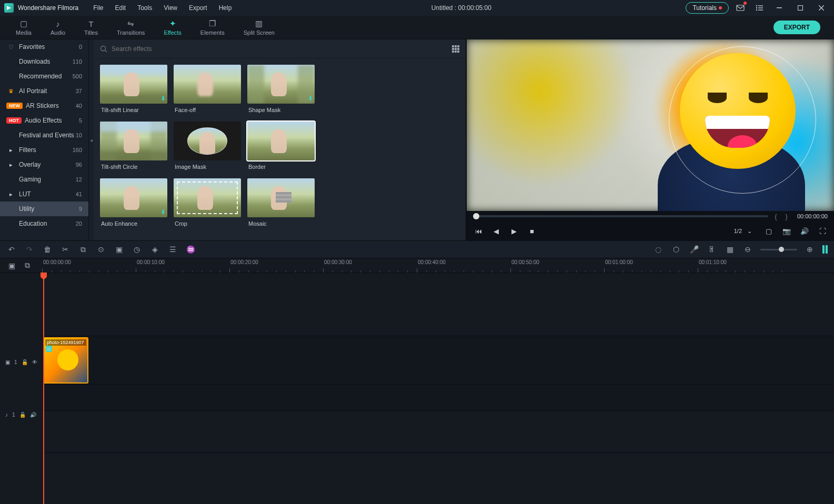 This screenshot has height=504, width=834. What do you see at coordinates (730, 249) in the screenshot?
I see `guide-button: ▦` at bounding box center [730, 249].